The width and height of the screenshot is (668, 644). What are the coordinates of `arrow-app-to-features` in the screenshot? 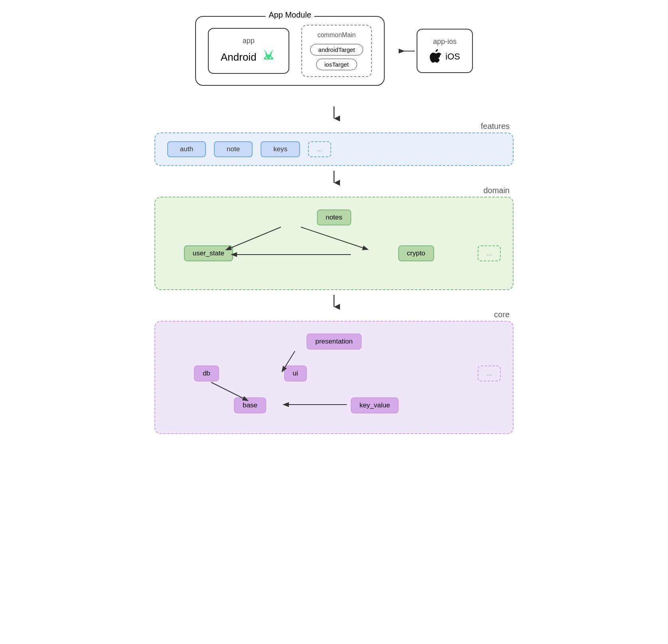 It's located at (334, 114).